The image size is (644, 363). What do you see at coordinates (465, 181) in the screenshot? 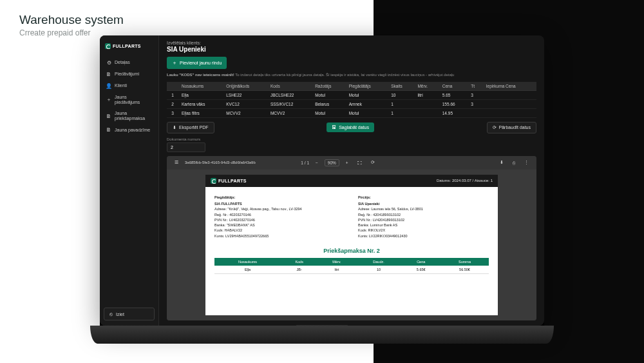
I see `pdf-meta: Datums: 2024.03.07 / Atsauce: 1` at bounding box center [465, 181].